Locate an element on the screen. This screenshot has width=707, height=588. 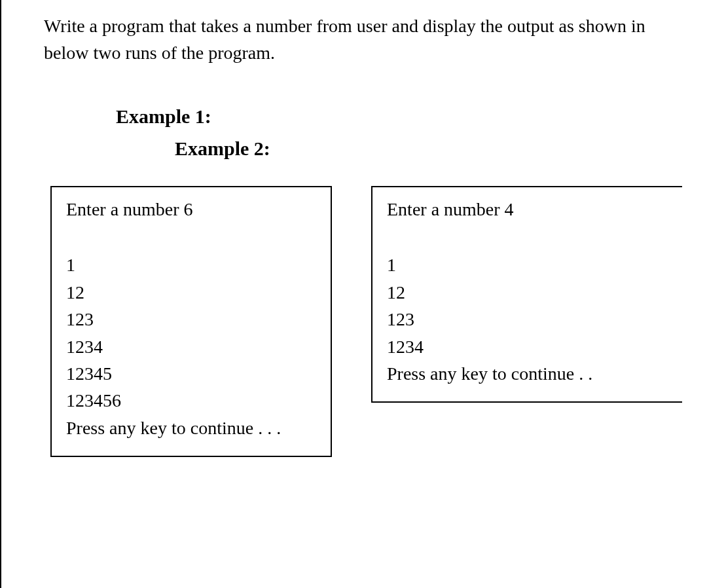
problem-description: Write a program that takes a number from… is located at coordinates (354, 39).